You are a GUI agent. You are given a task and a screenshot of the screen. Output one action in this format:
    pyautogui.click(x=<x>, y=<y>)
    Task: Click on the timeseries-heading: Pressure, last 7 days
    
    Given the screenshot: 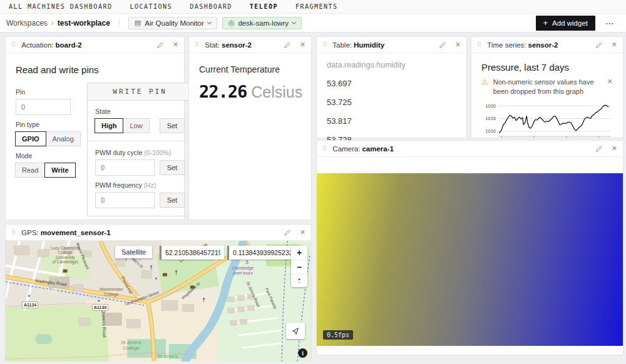 What is the action you would take?
    pyautogui.click(x=547, y=68)
    